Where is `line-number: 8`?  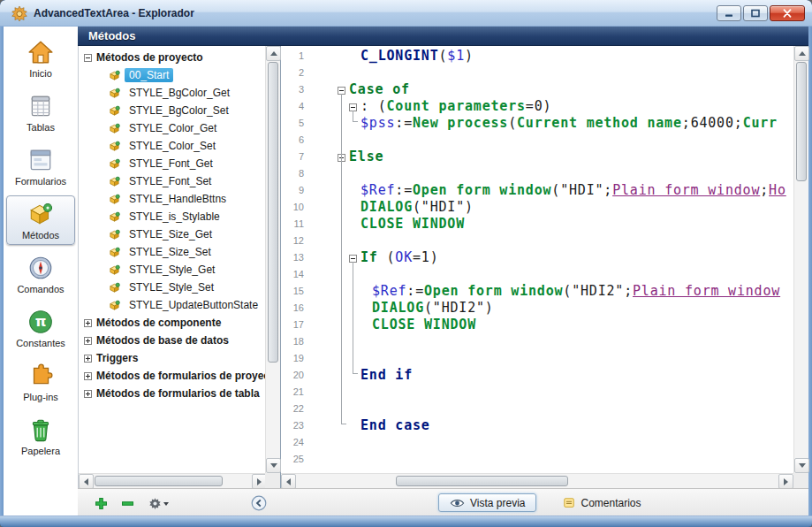 line-number: 8 is located at coordinates (297, 173).